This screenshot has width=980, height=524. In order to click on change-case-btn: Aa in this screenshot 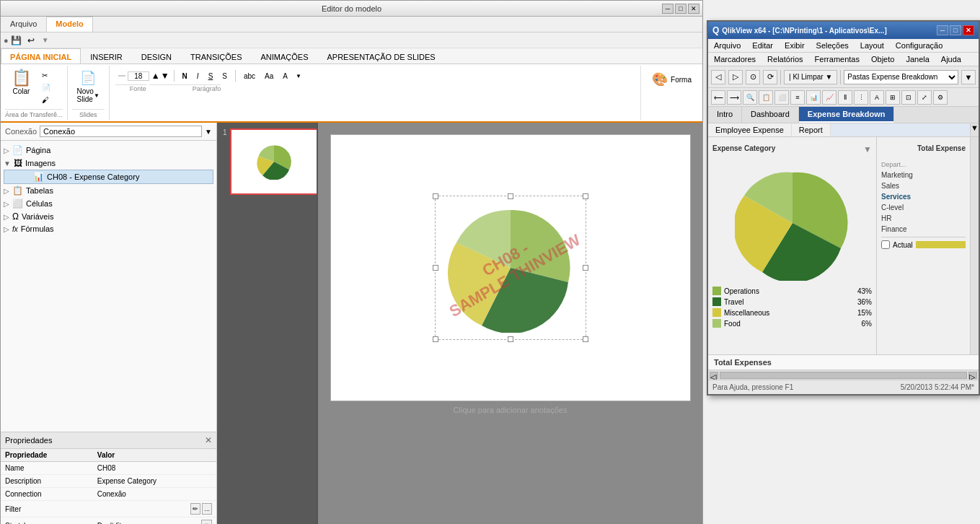, I will do `click(269, 76)`.